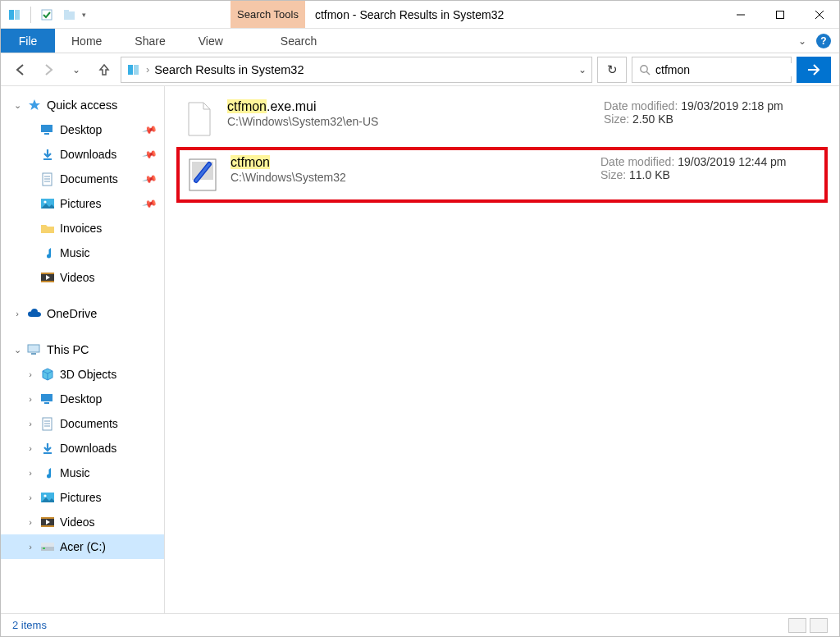  I want to click on pin-icon: 📌, so click(150, 154).